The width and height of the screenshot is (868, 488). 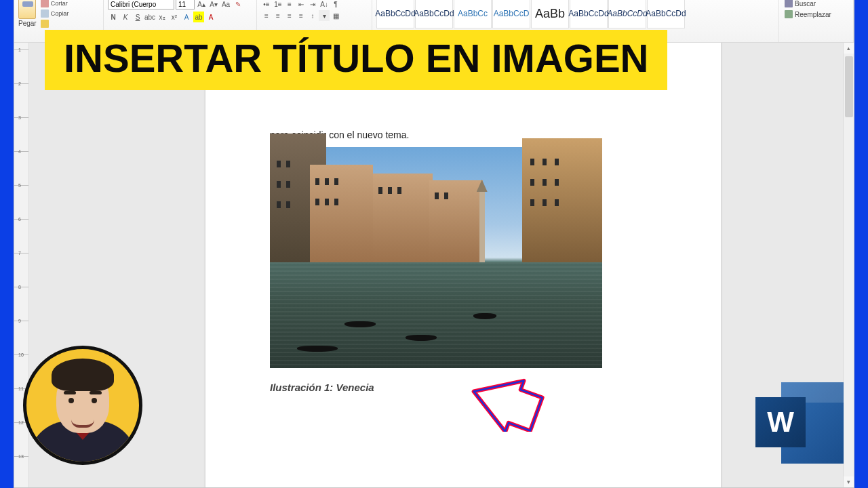 What do you see at coordinates (589, 14) in the screenshot?
I see `style-subtitle: AaBbCcDd` at bounding box center [589, 14].